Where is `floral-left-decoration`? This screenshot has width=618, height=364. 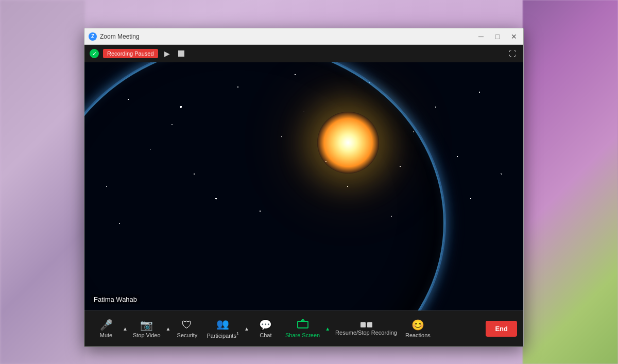 floral-left-decoration is located at coordinates (42, 182).